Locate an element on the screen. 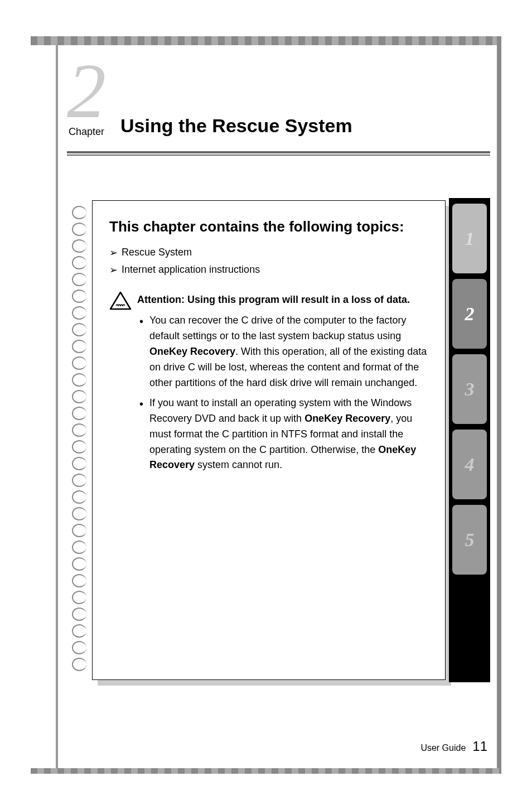  top-border-decoration is located at coordinates (266, 41).